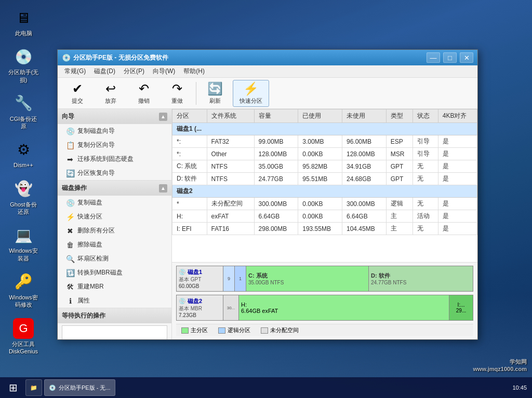 The image size is (532, 398). Describe the element at coordinates (23, 154) in the screenshot. I see `desktop-icon-dism: ⚙ Dism++` at that location.